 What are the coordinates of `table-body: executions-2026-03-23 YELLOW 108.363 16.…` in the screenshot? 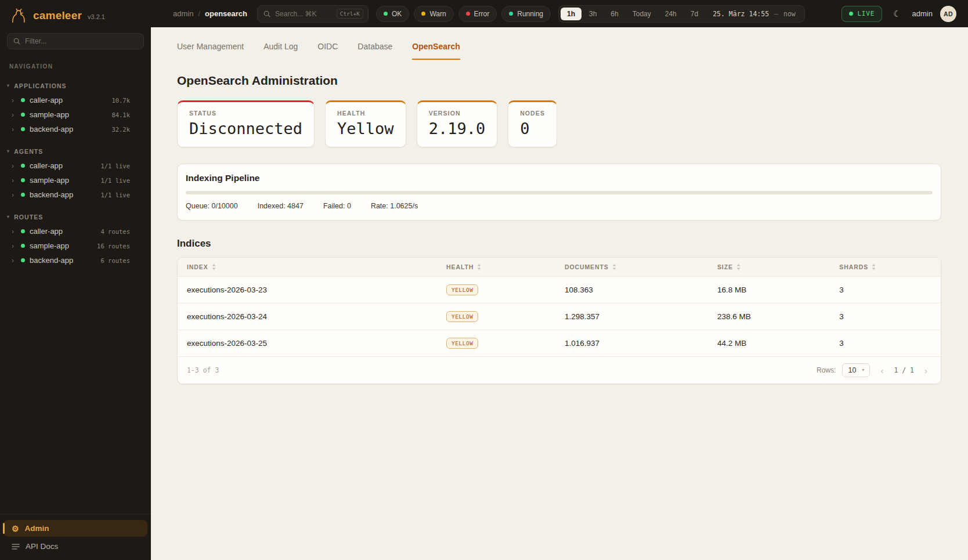 It's located at (559, 317).